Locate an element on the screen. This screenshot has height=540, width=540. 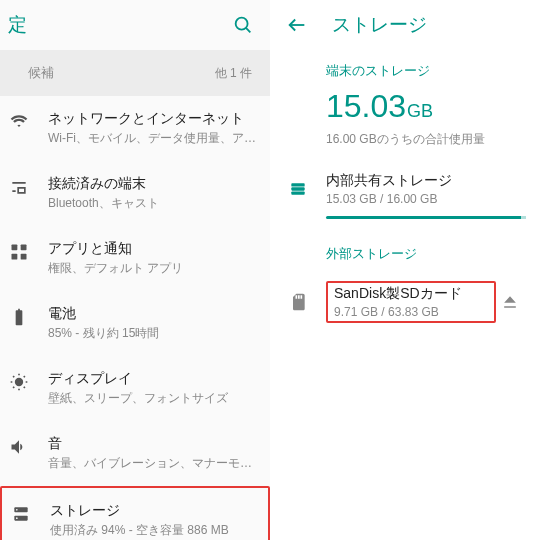
settings-title: 定 is located at coordinates (18, 25).